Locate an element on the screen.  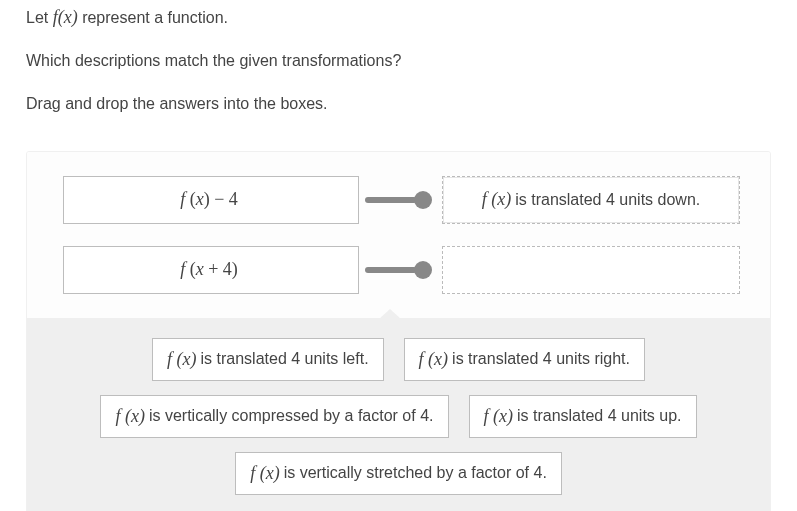
prompt-expression: f (x) − 4 is located at coordinates (209, 200).